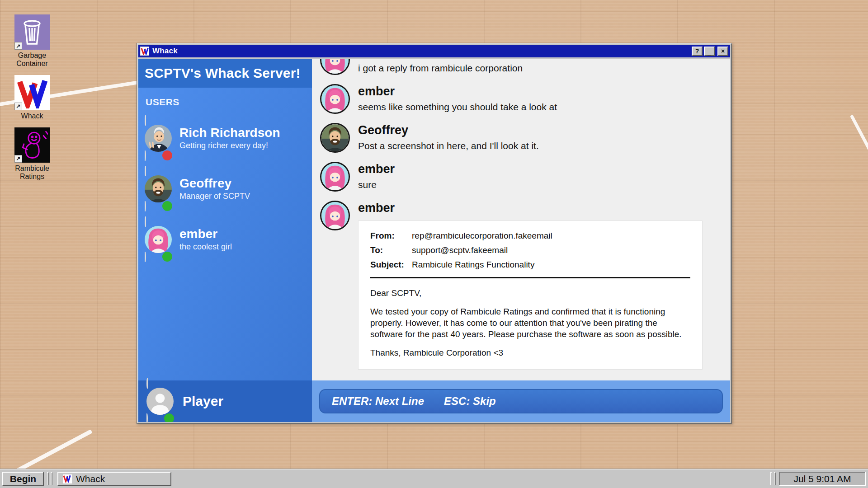 This screenshot has height=488, width=868. I want to click on email-body-paragraph: We tested your copy of Rambicule Ratings…, so click(530, 323).